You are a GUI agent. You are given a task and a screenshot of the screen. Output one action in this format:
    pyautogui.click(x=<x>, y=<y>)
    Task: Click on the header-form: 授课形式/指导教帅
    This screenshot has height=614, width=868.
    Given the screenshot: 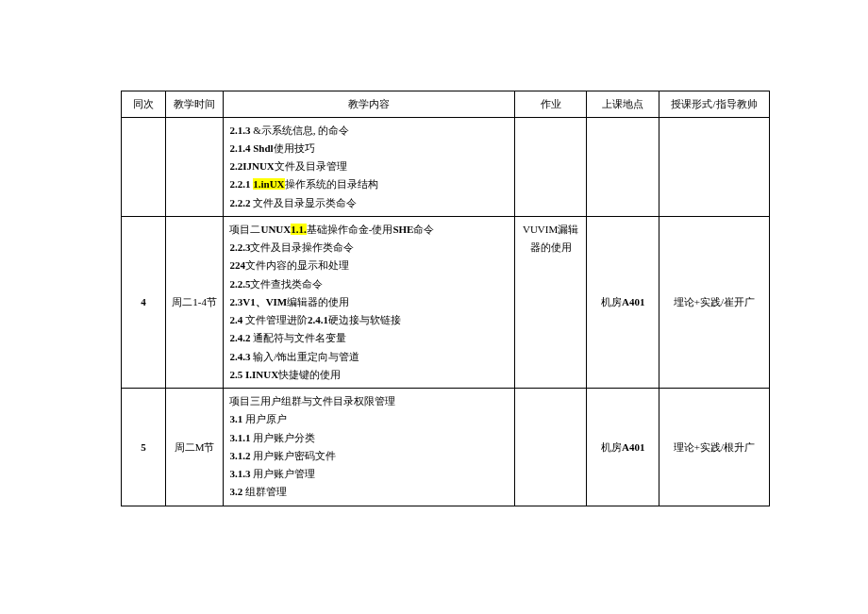 What is the action you would take?
    pyautogui.click(x=713, y=105)
    